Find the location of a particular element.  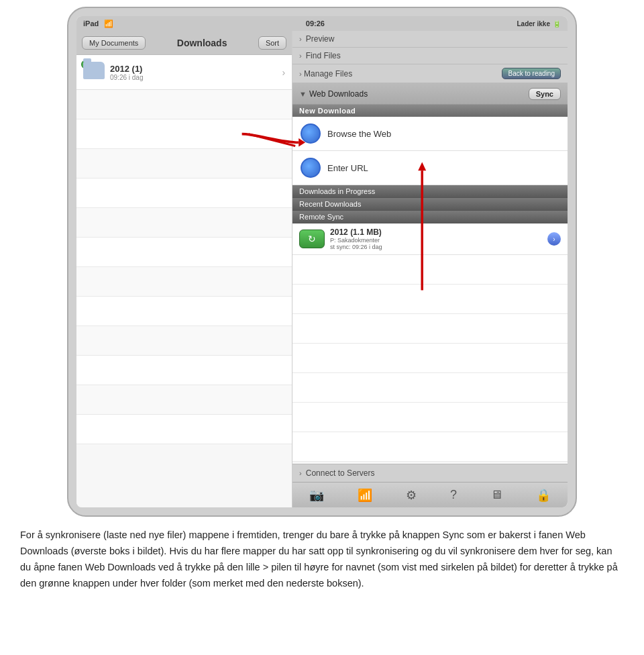

preview-section: › Preview is located at coordinates (430, 39).